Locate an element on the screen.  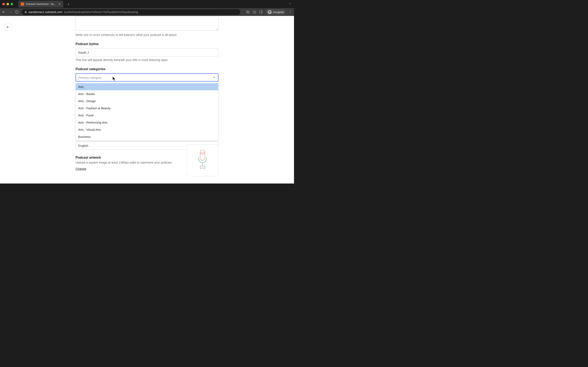
categories-label: Podcast categories is located at coordinates (147, 69).